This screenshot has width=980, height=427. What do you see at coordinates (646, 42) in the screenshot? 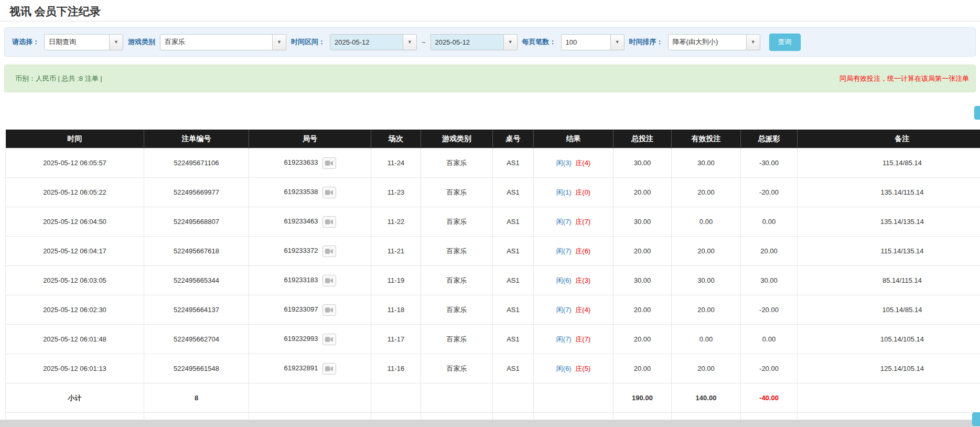
I see `time-sort-label: 时间排序：` at bounding box center [646, 42].